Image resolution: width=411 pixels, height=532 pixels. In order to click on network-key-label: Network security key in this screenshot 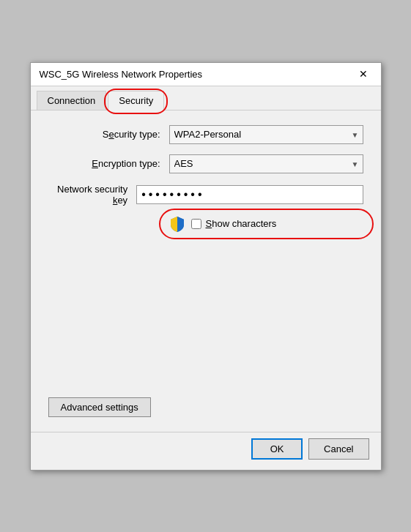, I will do `click(92, 195)`.